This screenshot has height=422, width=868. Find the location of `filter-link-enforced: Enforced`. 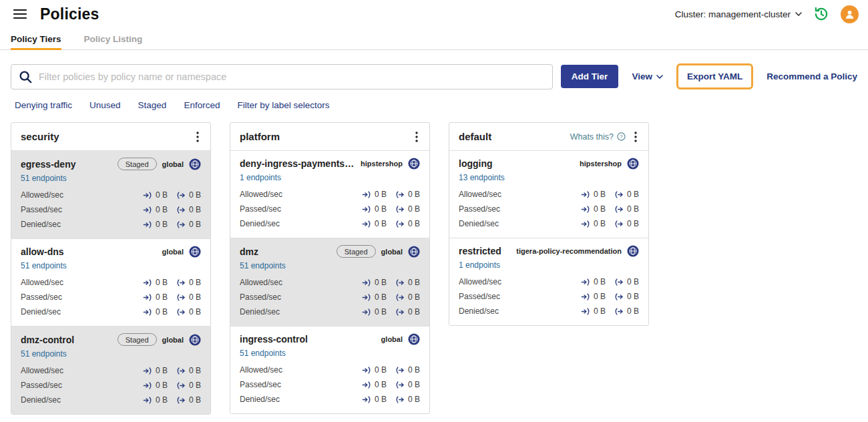

filter-link-enforced: Enforced is located at coordinates (202, 106).